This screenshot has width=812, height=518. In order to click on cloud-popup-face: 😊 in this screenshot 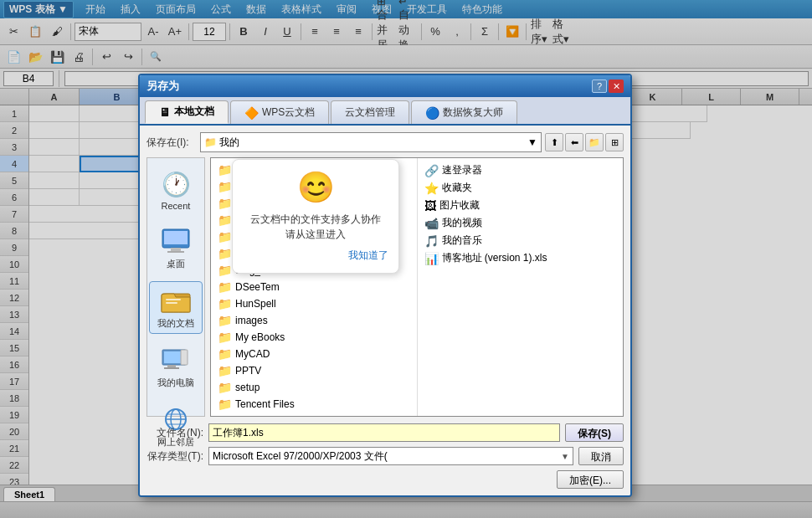, I will do `click(316, 187)`.